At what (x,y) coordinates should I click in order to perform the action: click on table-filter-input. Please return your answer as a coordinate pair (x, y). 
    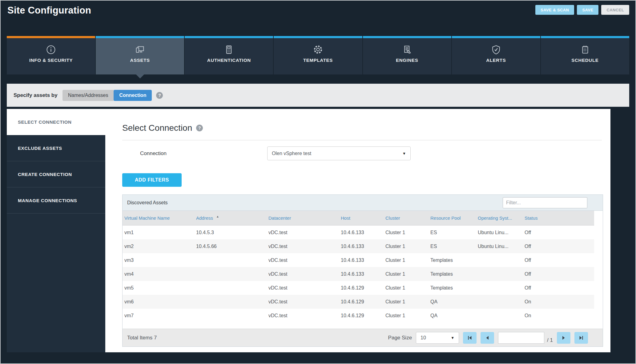
    Looking at the image, I should click on (545, 203).